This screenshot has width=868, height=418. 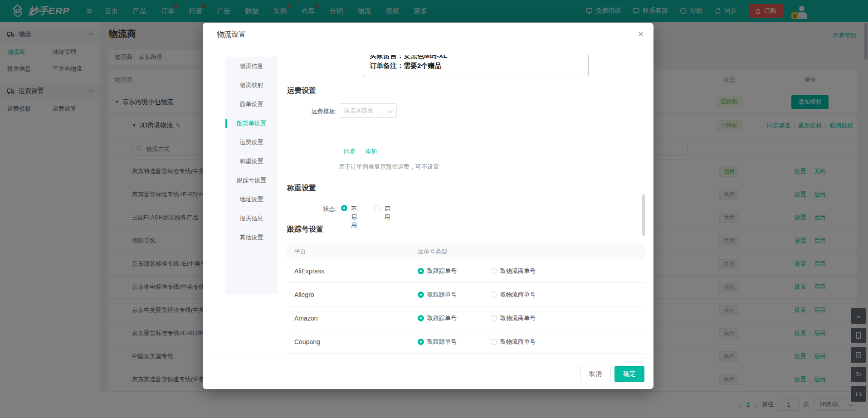 I want to click on tab-weighing-settings: 称重设置, so click(x=251, y=161).